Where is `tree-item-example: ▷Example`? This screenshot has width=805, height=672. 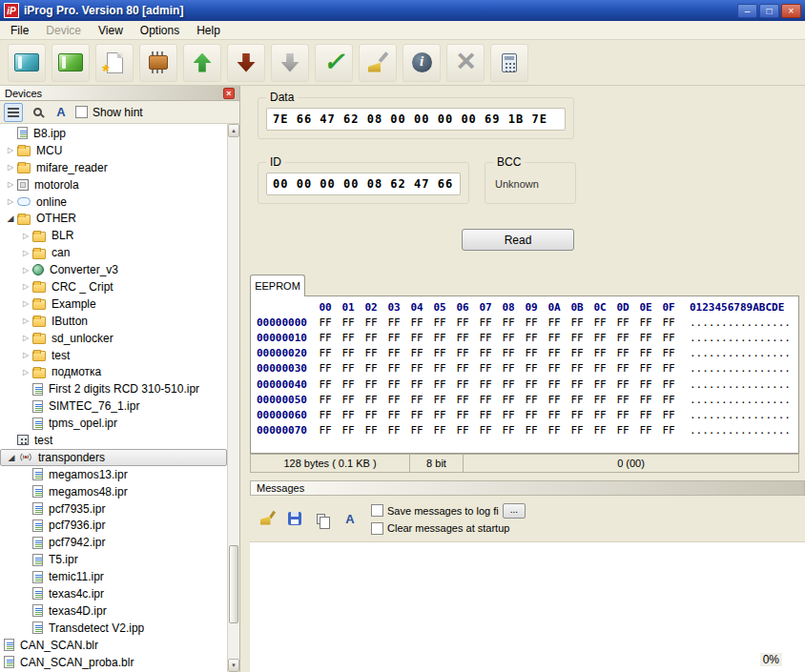 tree-item-example: ▷Example is located at coordinates (114, 304).